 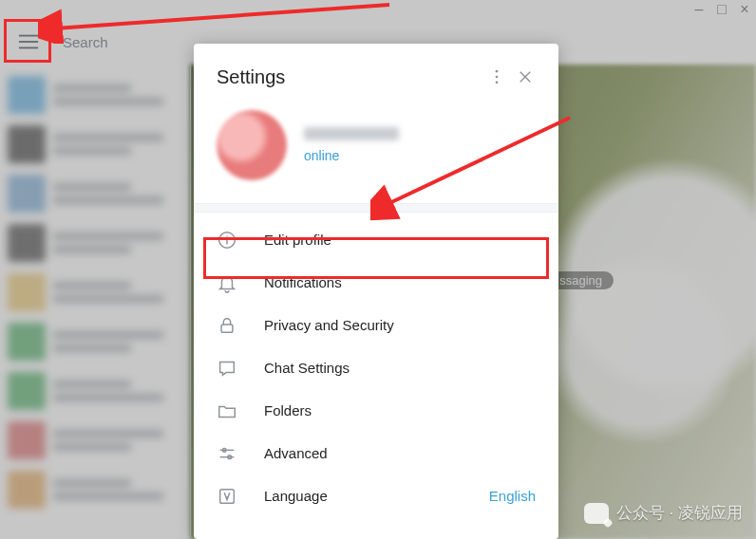 What do you see at coordinates (363, 495) in the screenshot?
I see `menu-label: Language` at bounding box center [363, 495].